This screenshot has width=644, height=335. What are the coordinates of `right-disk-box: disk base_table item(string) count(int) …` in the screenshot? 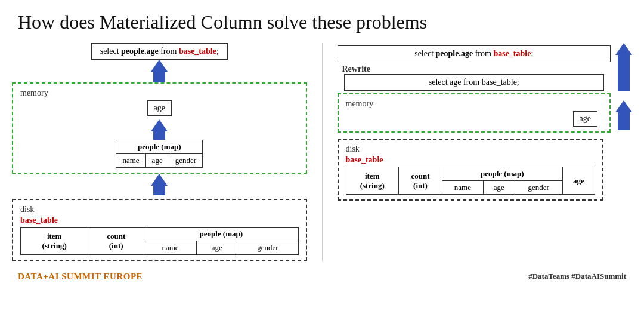 It's located at (471, 170).